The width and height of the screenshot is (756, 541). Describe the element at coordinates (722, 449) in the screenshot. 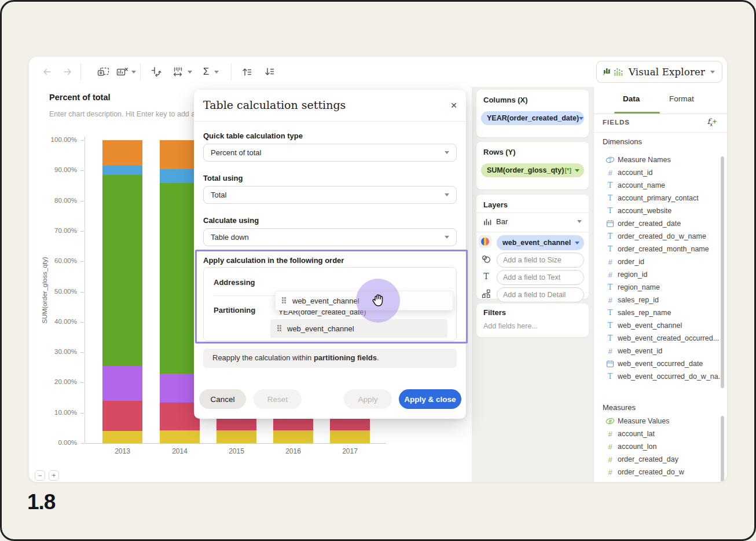

I see `measures-scrollbar` at that location.